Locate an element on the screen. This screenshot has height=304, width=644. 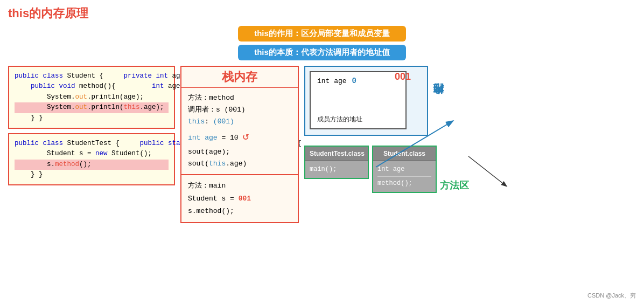
stack-s-method: s.method(); is located at coordinates (240, 211).